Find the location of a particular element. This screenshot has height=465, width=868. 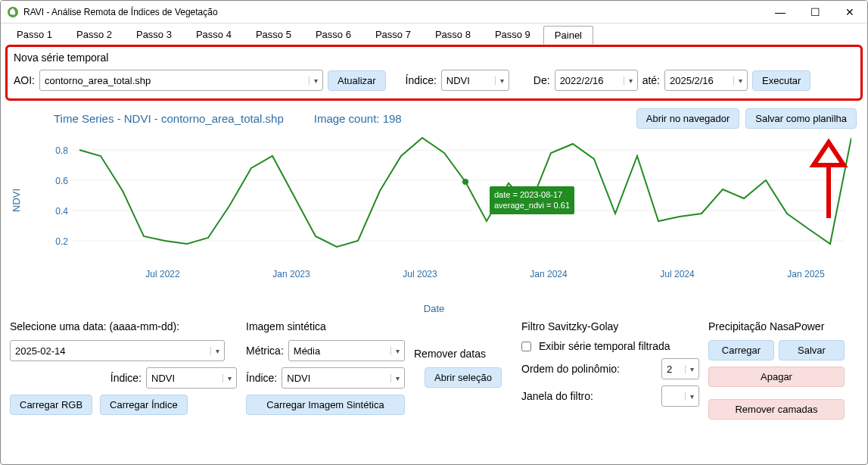

tab-passo-5: Passo 5 is located at coordinates (274, 34).